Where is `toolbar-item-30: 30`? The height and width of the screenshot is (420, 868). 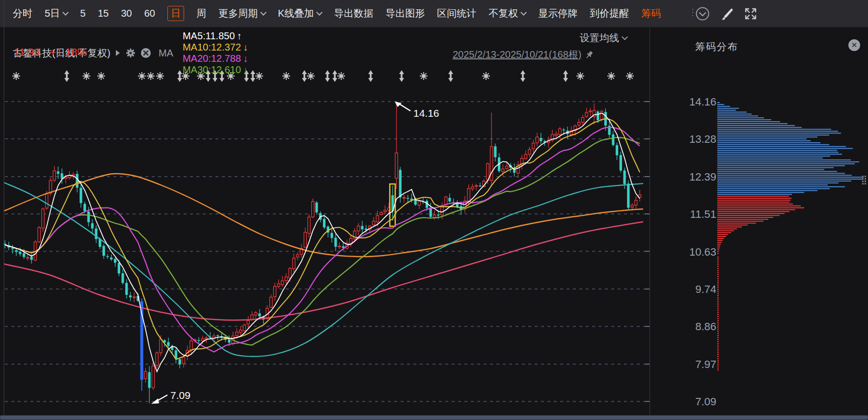 toolbar-item-30: 30 is located at coordinates (127, 14).